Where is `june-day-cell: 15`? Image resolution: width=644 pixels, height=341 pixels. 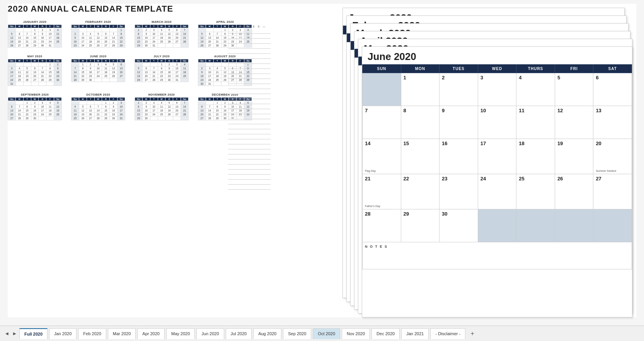
june-day-cell: 15 is located at coordinates (420, 156).